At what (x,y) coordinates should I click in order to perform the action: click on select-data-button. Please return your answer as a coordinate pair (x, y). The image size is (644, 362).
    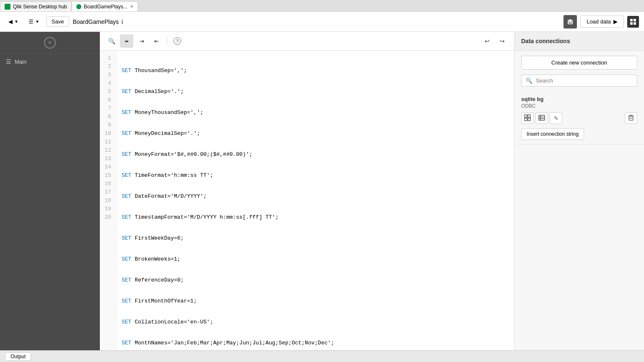
    Looking at the image, I should click on (527, 118).